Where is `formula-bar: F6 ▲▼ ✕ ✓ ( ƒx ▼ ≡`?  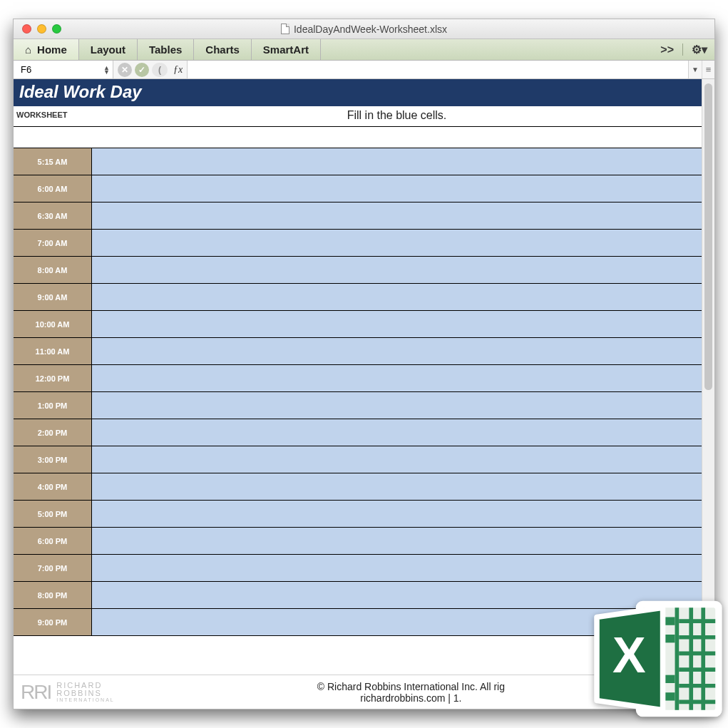
formula-bar: F6 ▲▼ ✕ ✓ ( ƒx ▼ ≡ is located at coordinates (364, 70).